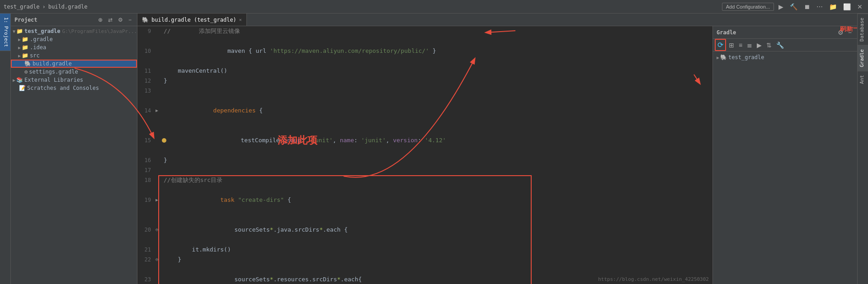  What do you see at coordinates (74, 31) in the screenshot?
I see `tree-item-test-gradle: ▼ 📁 test_gradle G:\ProgramFiles\JavaPr..…` at bounding box center [74, 31].